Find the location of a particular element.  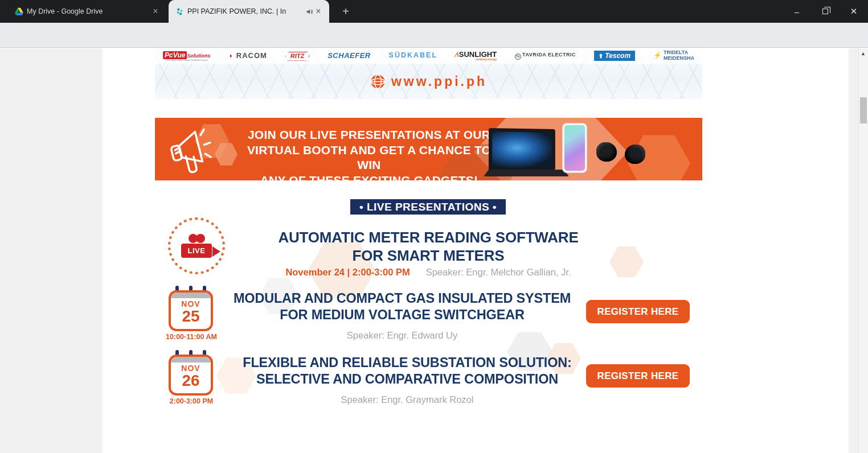

browser-toolbar: ← → ↻ eventhub.shop/2020-iiee-virtual-an… is located at coordinates (434, 35).